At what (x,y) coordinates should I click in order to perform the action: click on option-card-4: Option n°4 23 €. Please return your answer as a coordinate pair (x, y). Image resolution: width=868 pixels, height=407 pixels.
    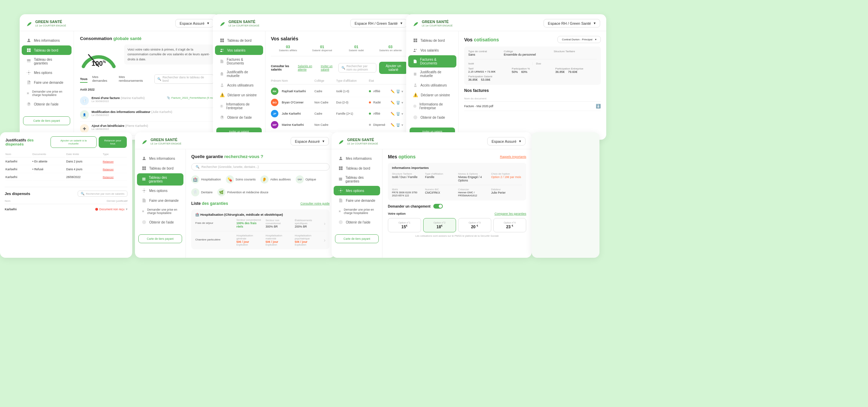
    Looking at the image, I should click on (510, 225).